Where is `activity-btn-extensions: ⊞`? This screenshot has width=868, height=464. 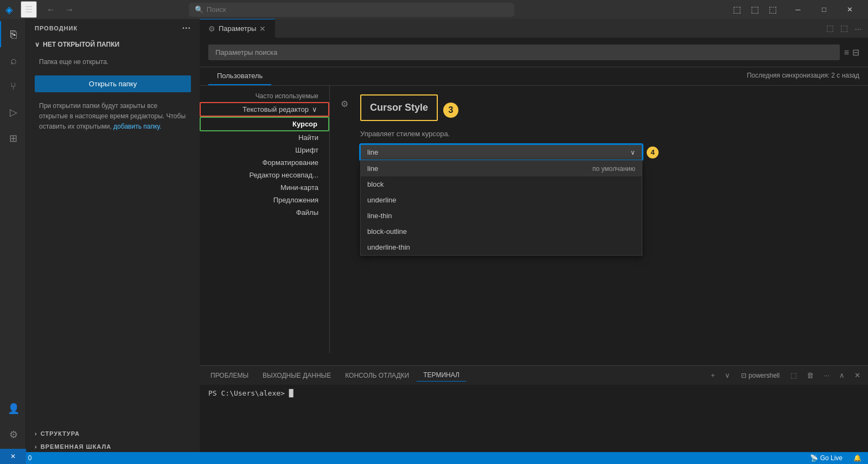
activity-btn-extensions: ⊞ is located at coordinates (13, 138).